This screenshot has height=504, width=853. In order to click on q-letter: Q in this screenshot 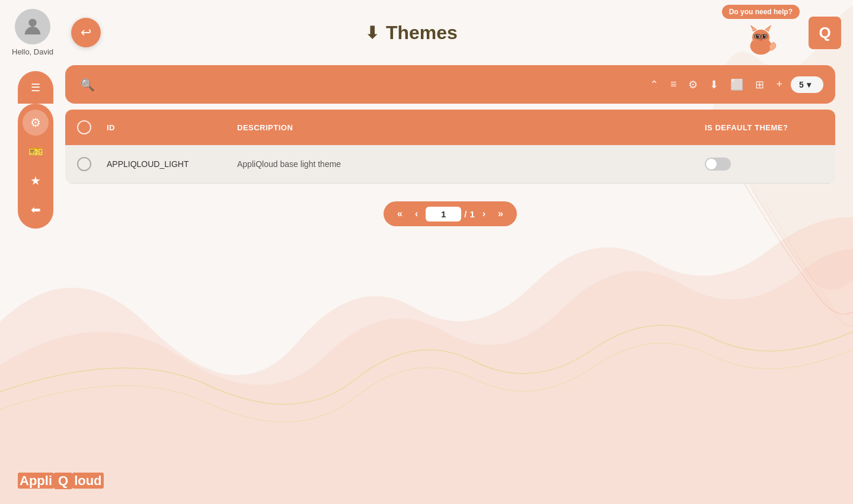, I will do `click(825, 33)`.